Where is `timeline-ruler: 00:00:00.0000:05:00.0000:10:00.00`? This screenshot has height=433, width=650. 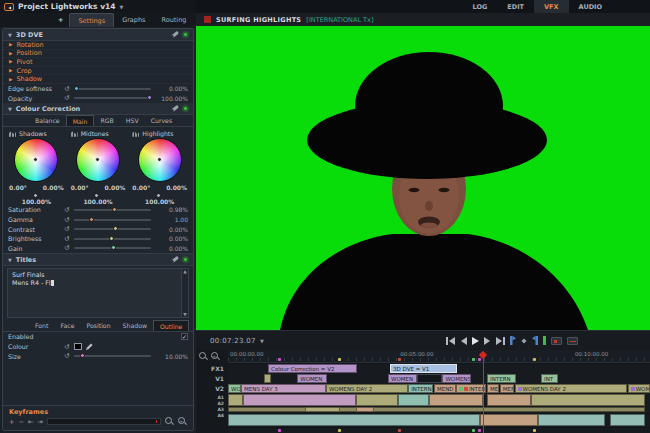
timeline-ruler: 00:00:00.0000:05:00.0000:10:00.00 is located at coordinates (439, 356).